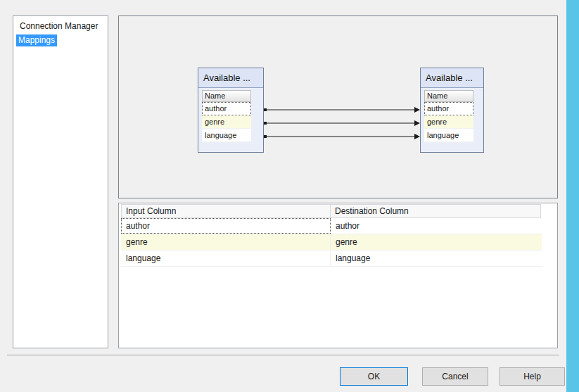 Image resolution: width=579 pixels, height=392 pixels. What do you see at coordinates (436, 226) in the screenshot?
I see `grid-cell-destination-author: author` at bounding box center [436, 226].